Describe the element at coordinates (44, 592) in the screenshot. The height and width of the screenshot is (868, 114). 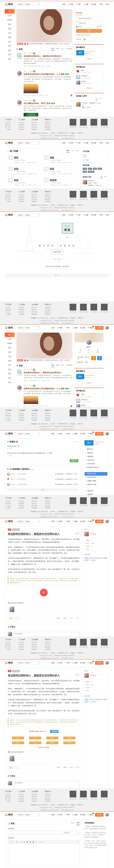
I see `reward-button: 赏` at that location.